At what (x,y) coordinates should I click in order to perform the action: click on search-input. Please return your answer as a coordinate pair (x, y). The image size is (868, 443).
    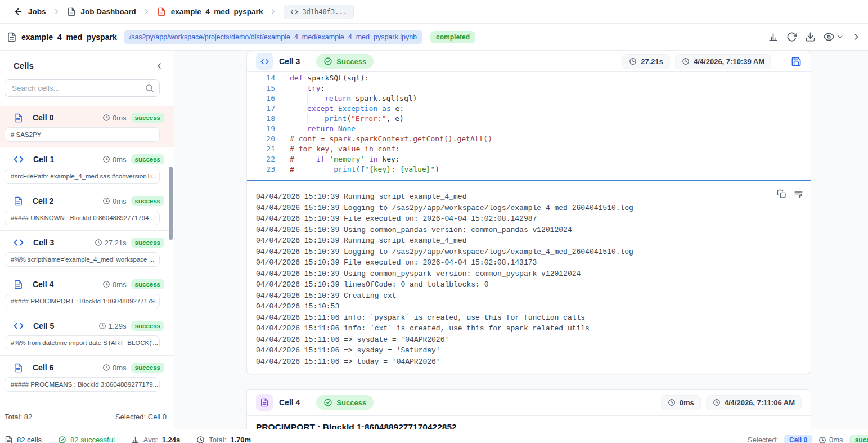
    Looking at the image, I should click on (82, 88).